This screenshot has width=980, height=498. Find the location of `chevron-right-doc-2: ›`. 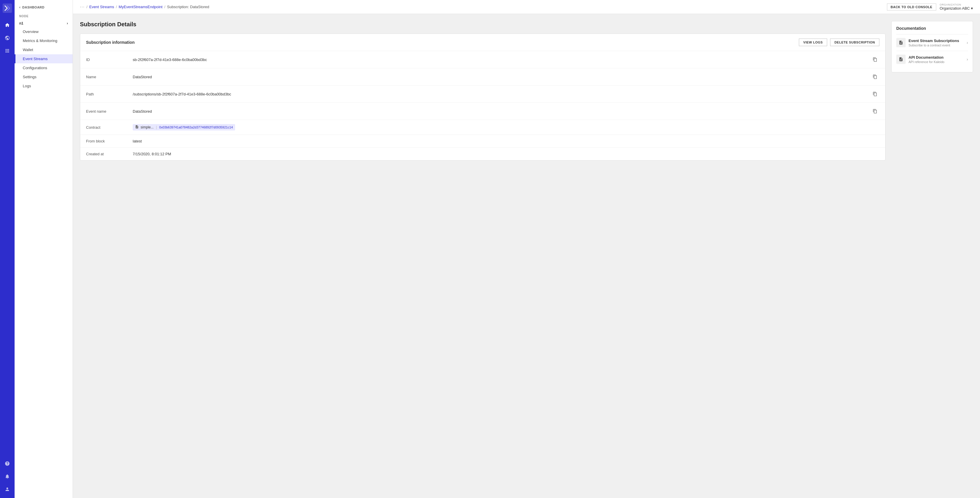

chevron-right-doc-2: › is located at coordinates (967, 59).